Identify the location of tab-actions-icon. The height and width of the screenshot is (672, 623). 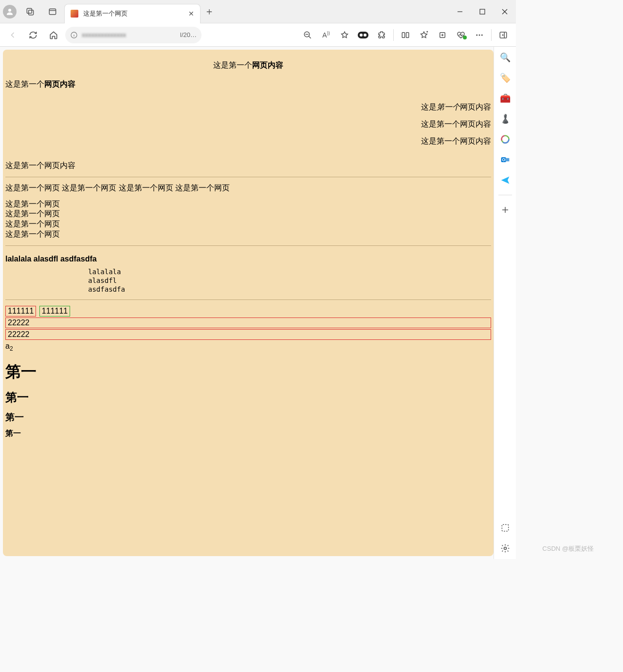
(53, 12).